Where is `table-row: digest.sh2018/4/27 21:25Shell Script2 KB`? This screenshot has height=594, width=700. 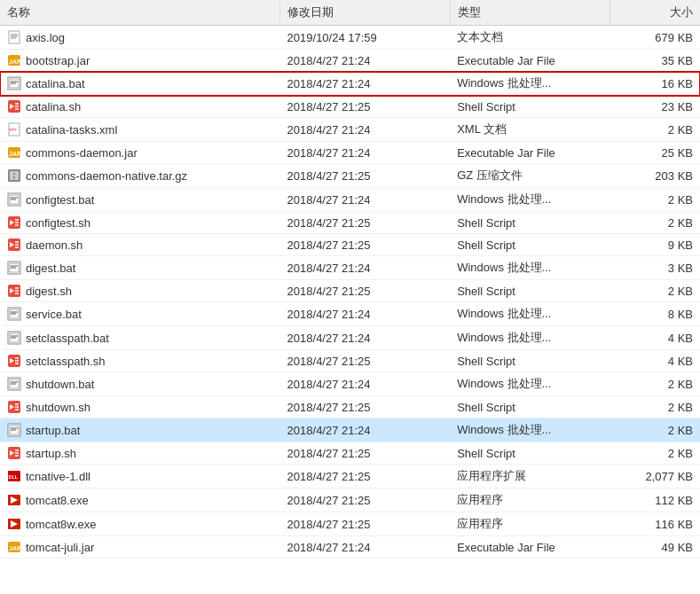 table-row: digest.sh2018/4/27 21:25Shell Script2 KB is located at coordinates (350, 291).